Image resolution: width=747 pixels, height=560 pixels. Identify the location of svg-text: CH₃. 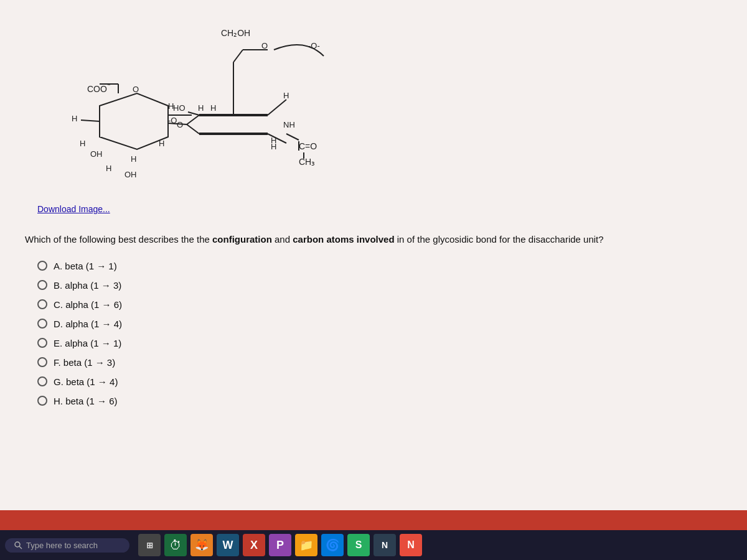
(307, 162).